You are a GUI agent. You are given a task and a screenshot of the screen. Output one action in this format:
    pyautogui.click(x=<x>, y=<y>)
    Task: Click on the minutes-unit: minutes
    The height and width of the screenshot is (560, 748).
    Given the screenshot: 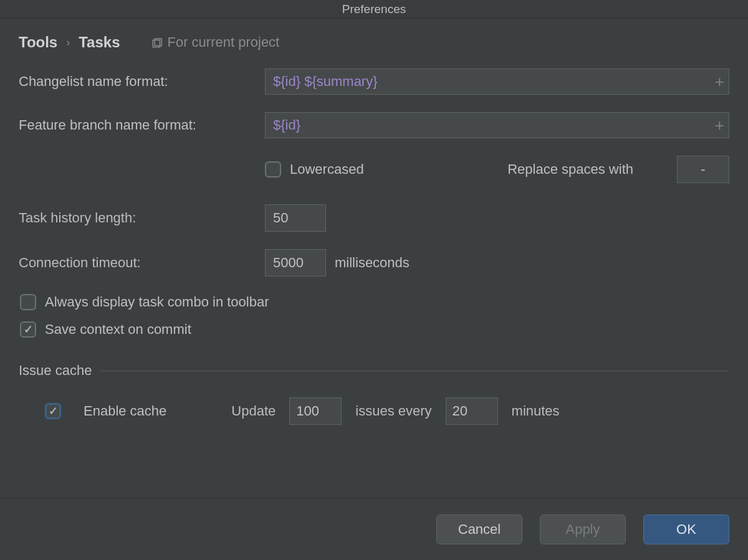 What is the action you would take?
    pyautogui.click(x=536, y=411)
    